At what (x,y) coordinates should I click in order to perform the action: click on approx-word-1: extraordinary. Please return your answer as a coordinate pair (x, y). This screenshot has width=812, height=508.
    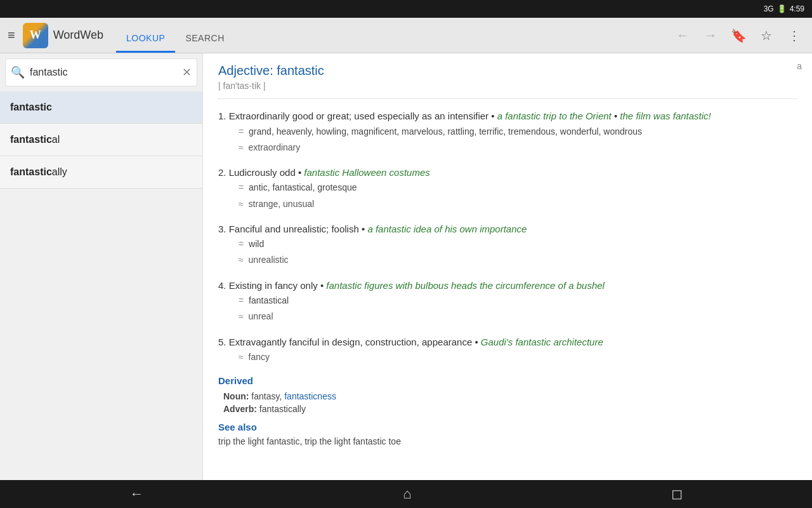
    Looking at the image, I should click on (275, 147).